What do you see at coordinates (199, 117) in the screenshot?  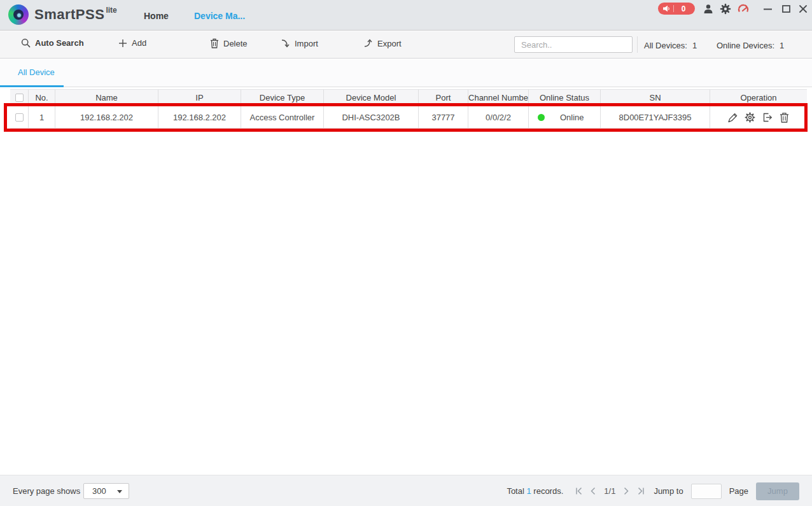 I see `cell-ip: 192.168.2.202` at bounding box center [199, 117].